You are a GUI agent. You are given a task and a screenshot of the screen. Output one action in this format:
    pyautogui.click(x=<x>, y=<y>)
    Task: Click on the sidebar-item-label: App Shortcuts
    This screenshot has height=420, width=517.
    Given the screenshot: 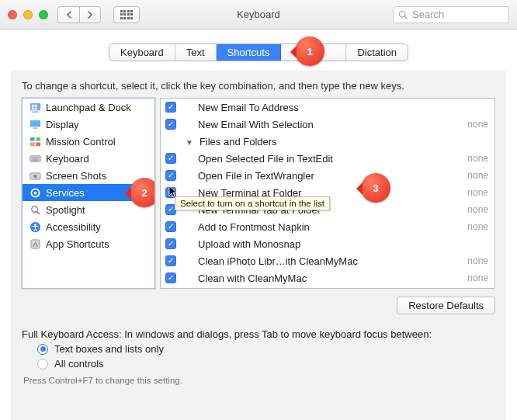 What is the action you would take?
    pyautogui.click(x=78, y=244)
    